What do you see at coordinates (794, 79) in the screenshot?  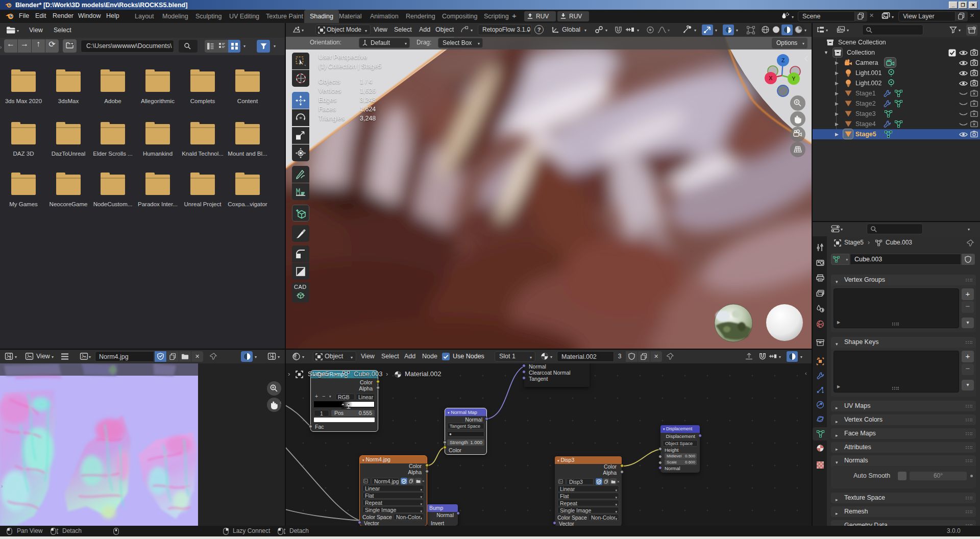 I see `svg-text: Y` at bounding box center [794, 79].